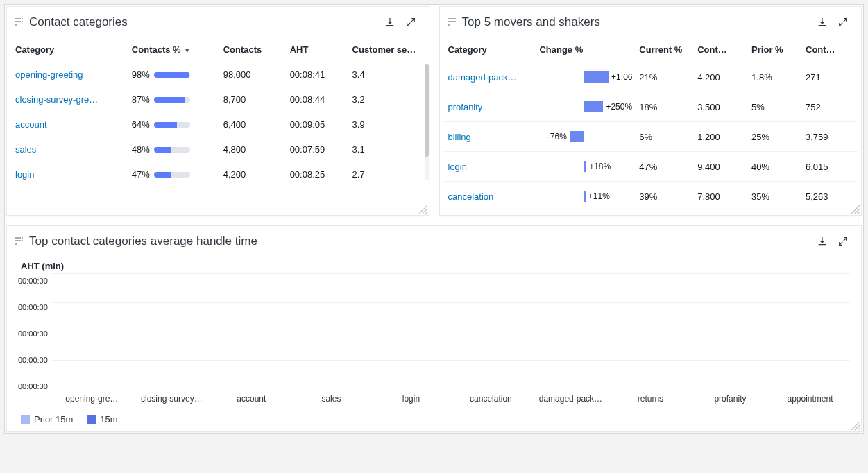 This screenshot has width=868, height=473. I want to click on panel-title: Contact categories, so click(203, 22).